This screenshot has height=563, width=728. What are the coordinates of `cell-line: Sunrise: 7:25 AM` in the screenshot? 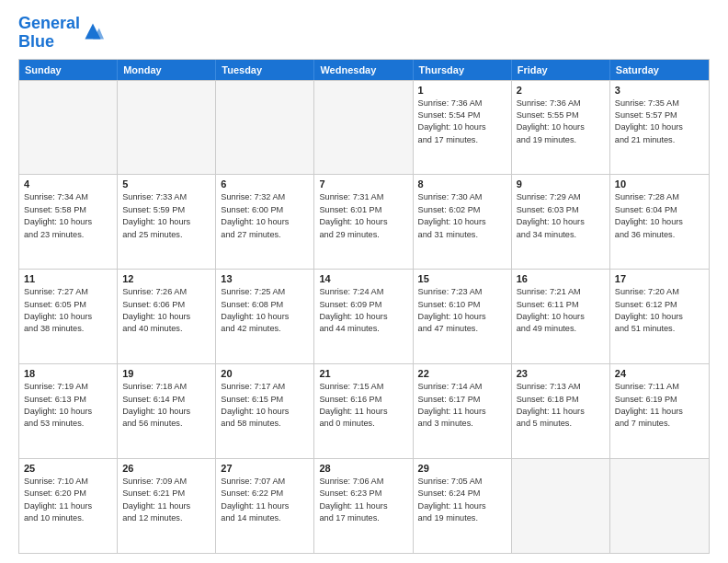 It's located at (265, 293).